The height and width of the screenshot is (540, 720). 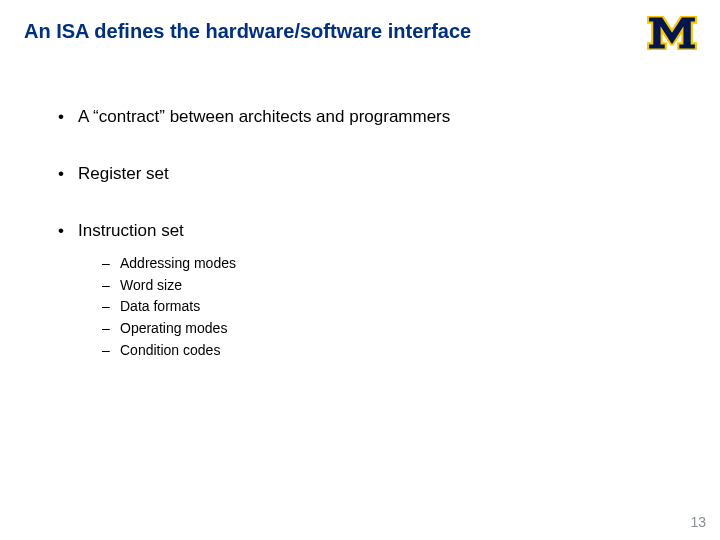 I want to click on page-number: 13, so click(x=698, y=522).